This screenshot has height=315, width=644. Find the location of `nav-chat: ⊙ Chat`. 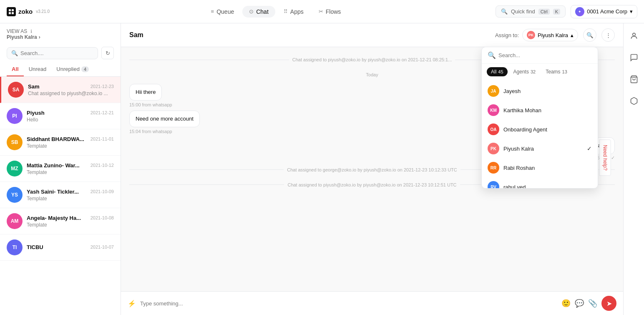

nav-chat: ⊙ Chat is located at coordinates (259, 12).